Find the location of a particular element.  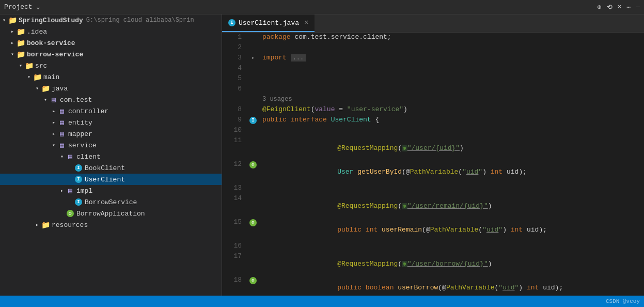

arrow-client: ▾ is located at coordinates (62, 157).